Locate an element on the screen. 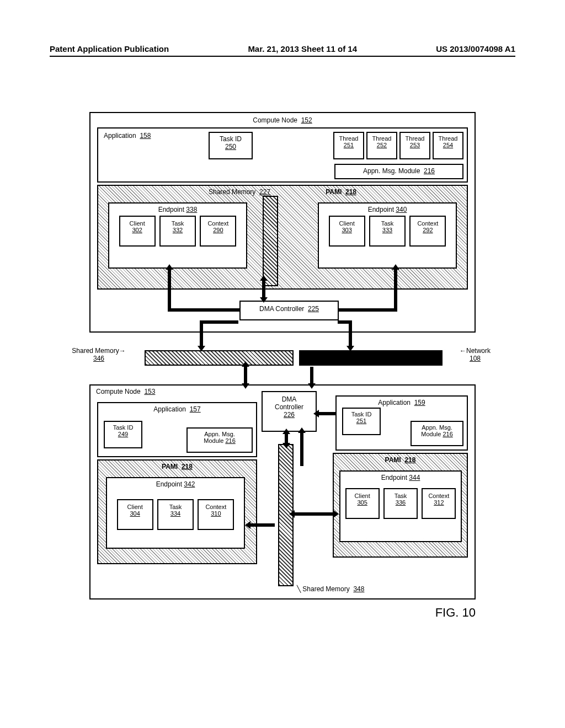 This screenshot has height=728, width=565. node153-title: Compute Node 153 is located at coordinates (126, 392).